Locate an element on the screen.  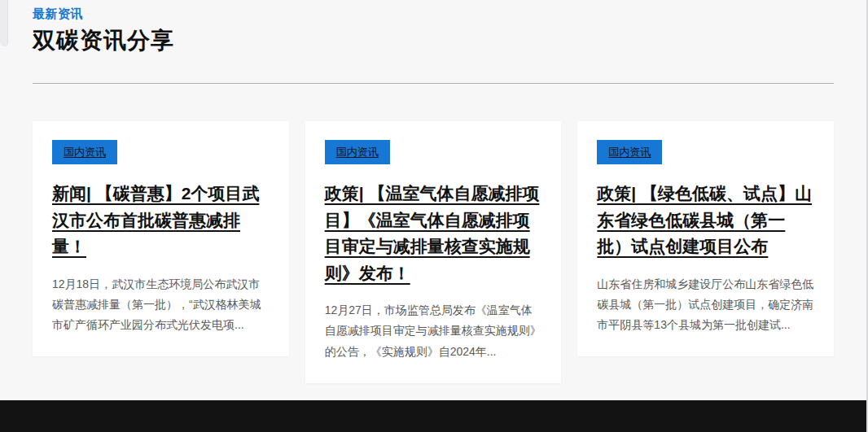
section-eyebrow: 最新资讯 is located at coordinates (433, 15).